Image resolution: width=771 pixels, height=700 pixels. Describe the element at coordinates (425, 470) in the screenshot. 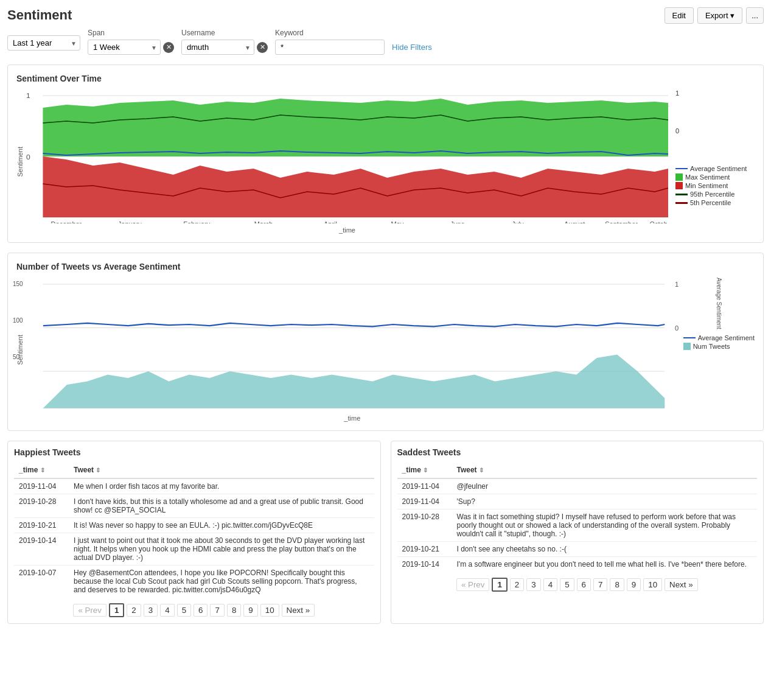

I see `saddest-time-header: _time ⇕` at that location.